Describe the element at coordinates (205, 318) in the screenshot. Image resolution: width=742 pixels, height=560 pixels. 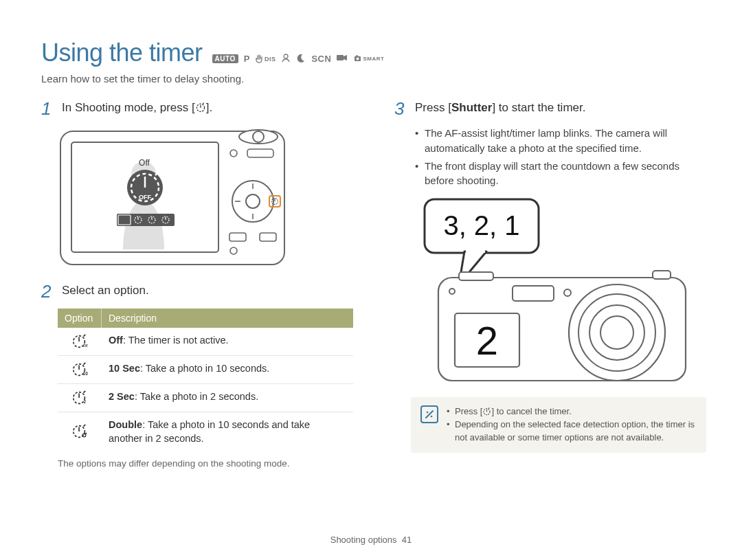
I see `table-header: Option Description` at that location.